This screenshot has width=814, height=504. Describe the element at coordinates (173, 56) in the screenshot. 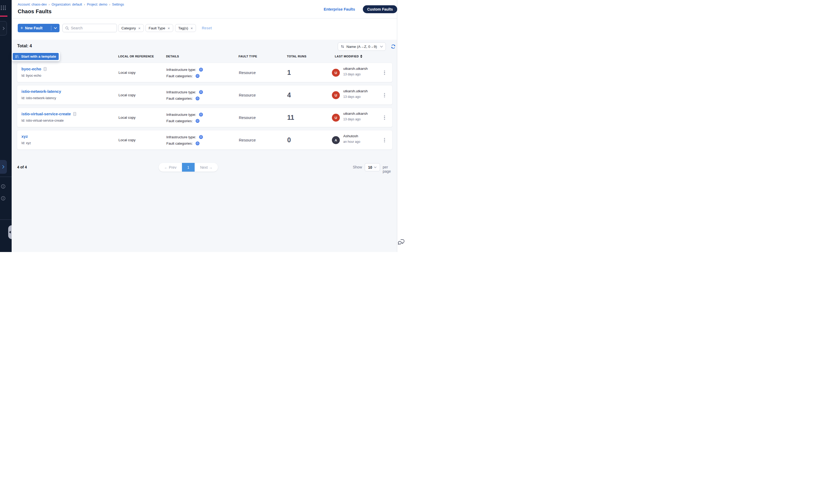

I see `column-details: DETAILS` at that location.